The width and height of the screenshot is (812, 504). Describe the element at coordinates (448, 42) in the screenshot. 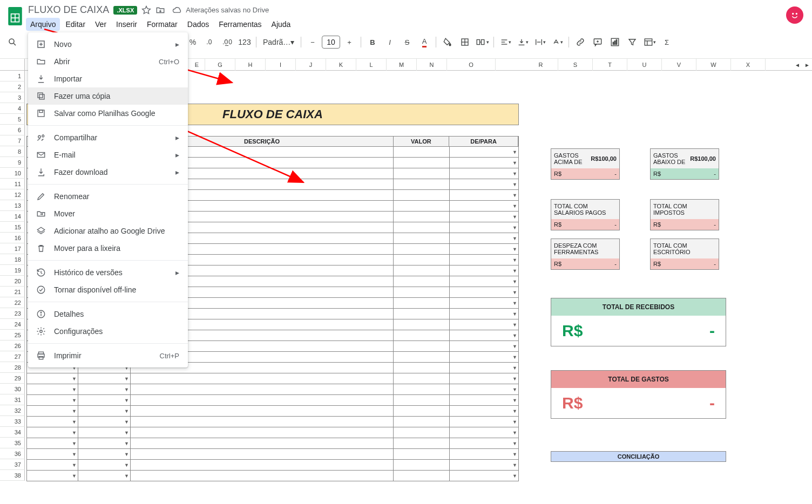

I see `fill-color-icon` at that location.